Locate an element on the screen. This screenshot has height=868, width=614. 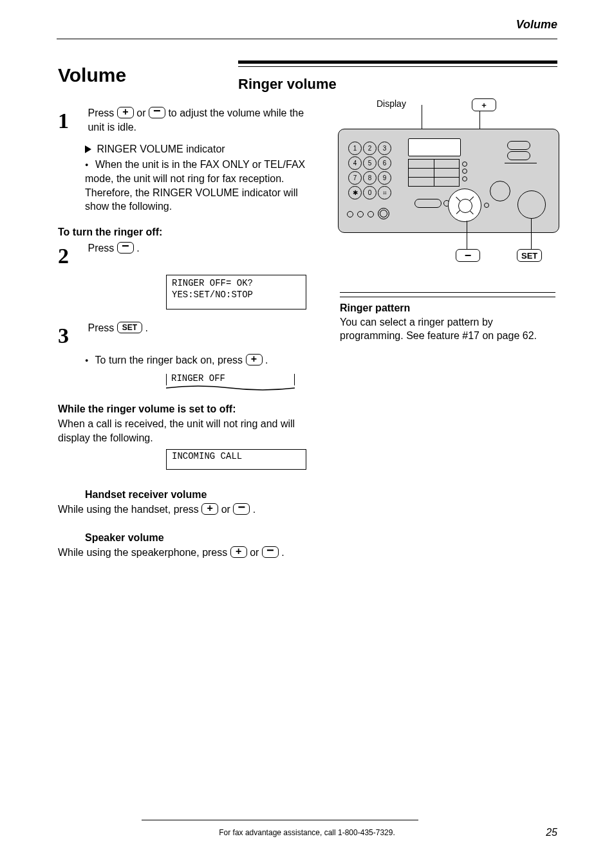
nav-knob is located at coordinates (465, 205).